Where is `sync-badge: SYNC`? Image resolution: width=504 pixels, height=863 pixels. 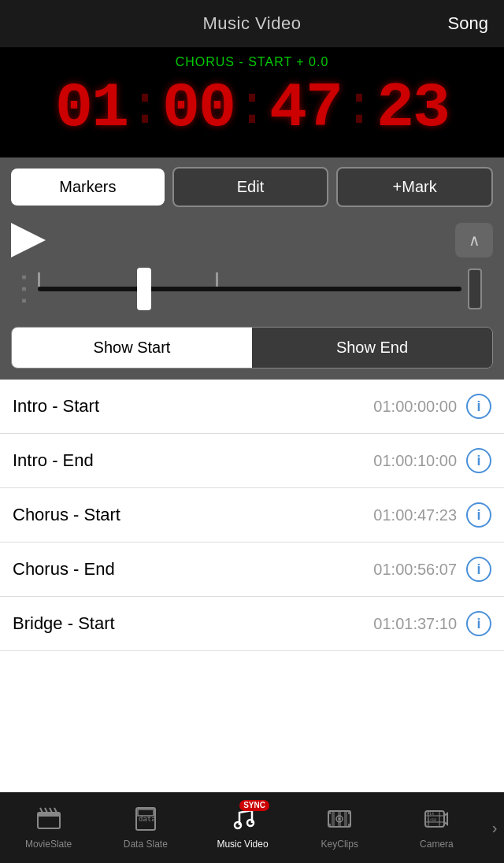 sync-badge: SYNC is located at coordinates (254, 806).